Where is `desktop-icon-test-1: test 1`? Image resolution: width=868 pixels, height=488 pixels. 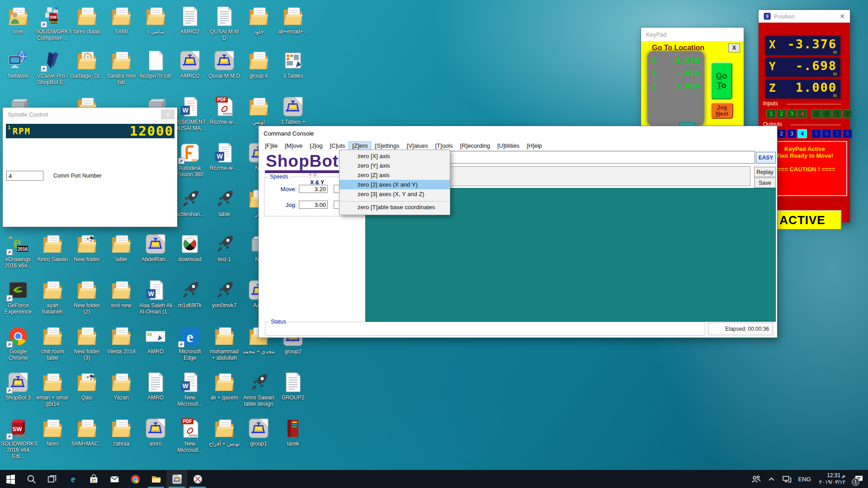
desktop-icon-test-1: test 1 is located at coordinates (224, 248).